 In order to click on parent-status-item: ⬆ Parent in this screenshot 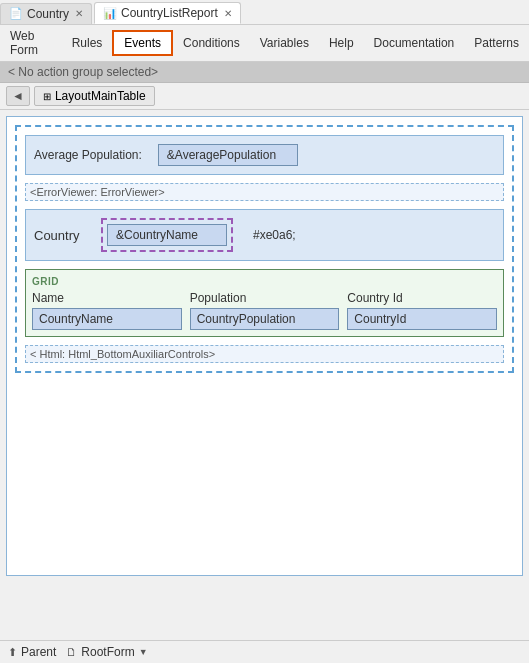, I will do `click(32, 652)`.